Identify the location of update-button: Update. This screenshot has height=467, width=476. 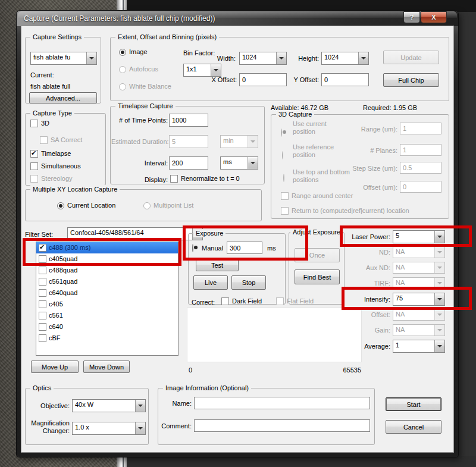
(411, 57).